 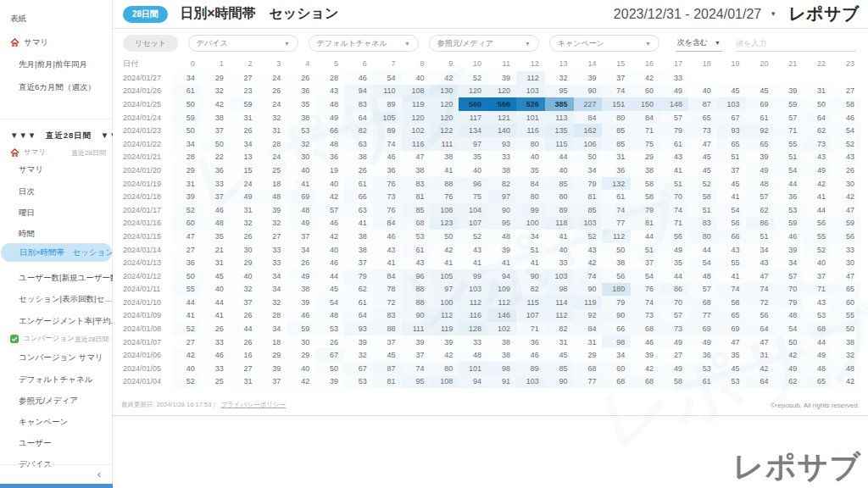 I want to click on match-type-select: 次を含む ▼, so click(x=698, y=43).